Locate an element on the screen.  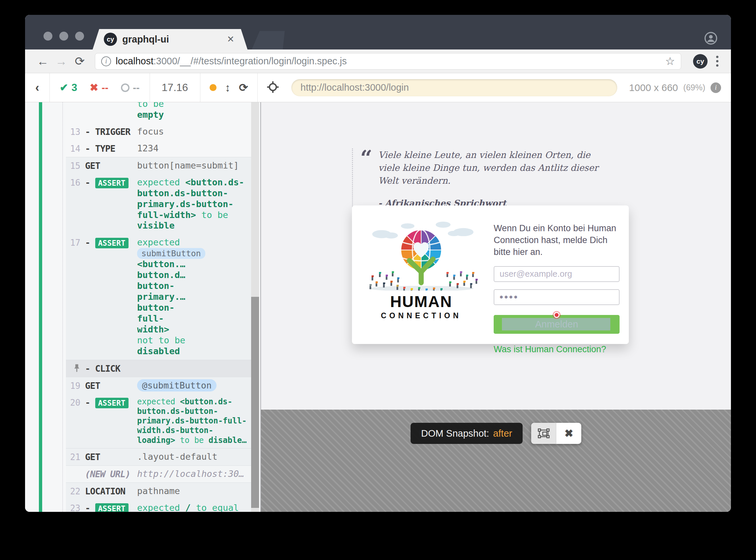
dom-snapshot-pill: DOM Snapshot: after is located at coordinates (467, 433).